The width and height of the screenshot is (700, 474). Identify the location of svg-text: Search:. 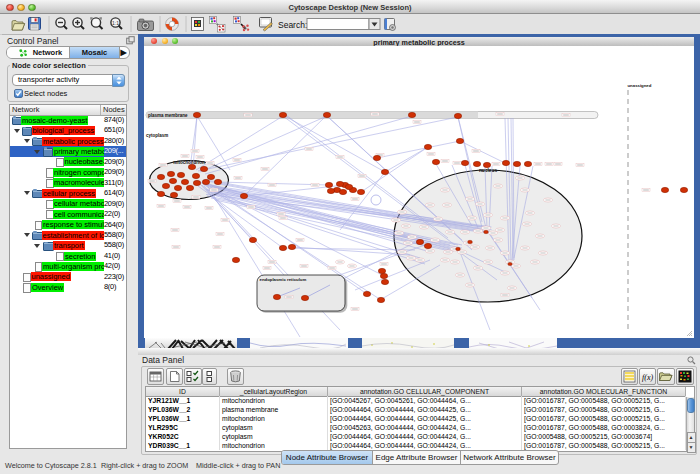
(292, 25).